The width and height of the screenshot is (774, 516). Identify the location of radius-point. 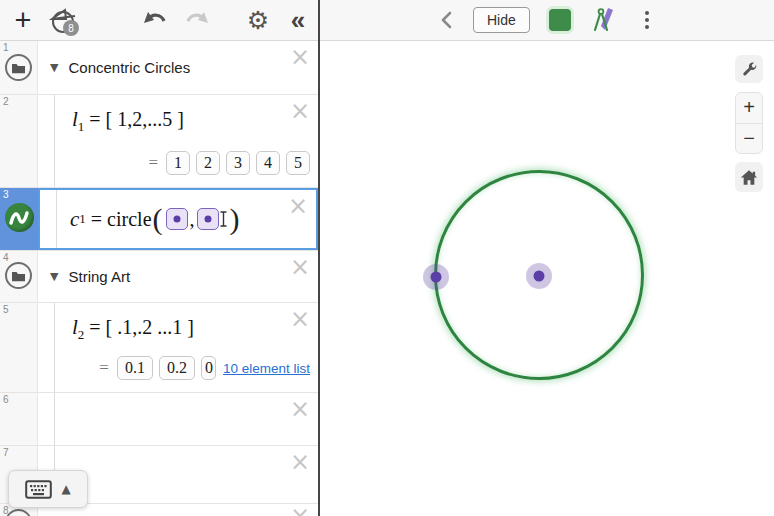
(436, 277).